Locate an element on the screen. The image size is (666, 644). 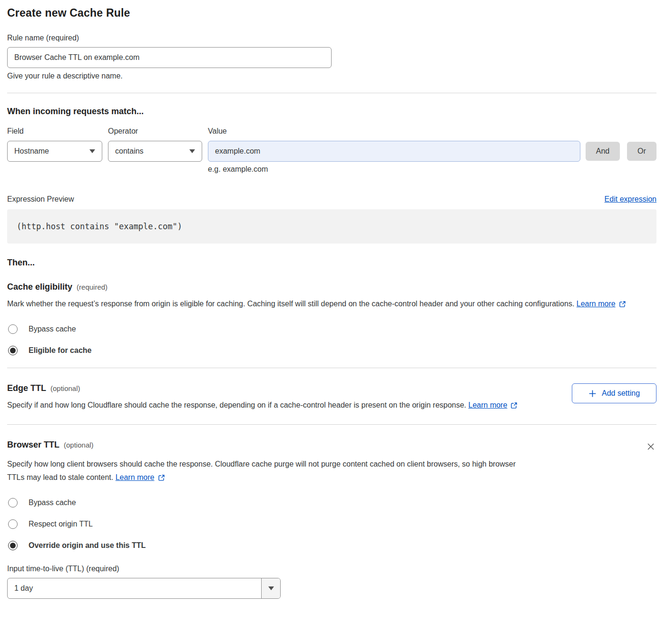
operator-select-value: contains is located at coordinates (129, 151).